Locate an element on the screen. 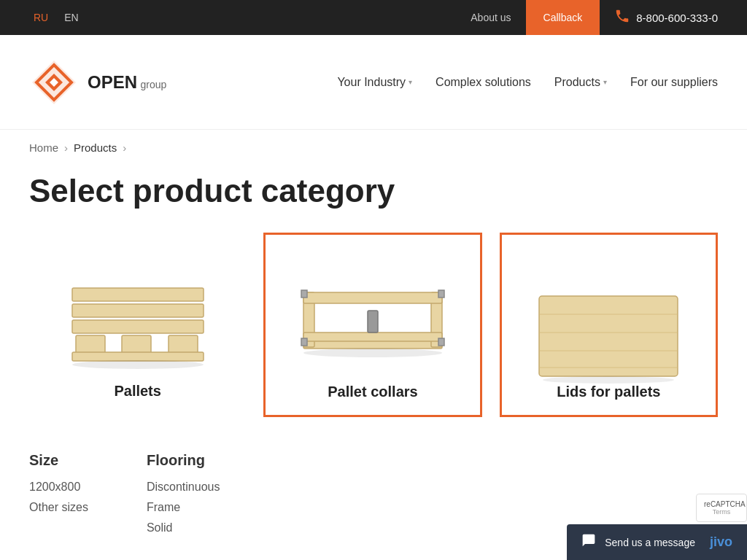  jivo-chat-bar: Send us a message jivo is located at coordinates (657, 542).